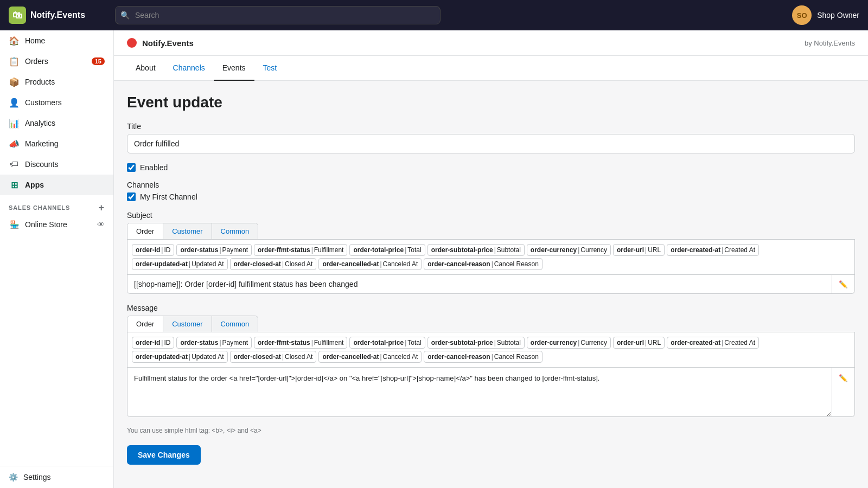 This screenshot has width=868, height=488. What do you see at coordinates (13, 477) in the screenshot?
I see `settings-icon: ⚙️` at bounding box center [13, 477].